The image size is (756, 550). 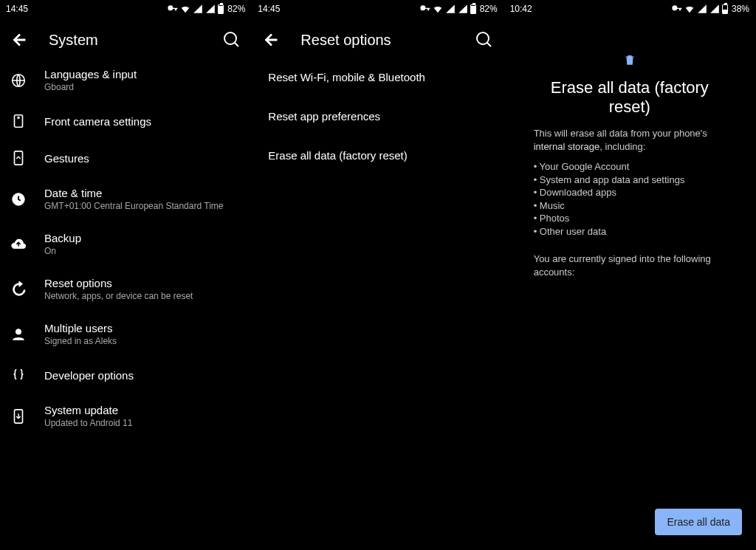 What do you see at coordinates (126, 244) in the screenshot?
I see `backup-item: Backup On` at bounding box center [126, 244].